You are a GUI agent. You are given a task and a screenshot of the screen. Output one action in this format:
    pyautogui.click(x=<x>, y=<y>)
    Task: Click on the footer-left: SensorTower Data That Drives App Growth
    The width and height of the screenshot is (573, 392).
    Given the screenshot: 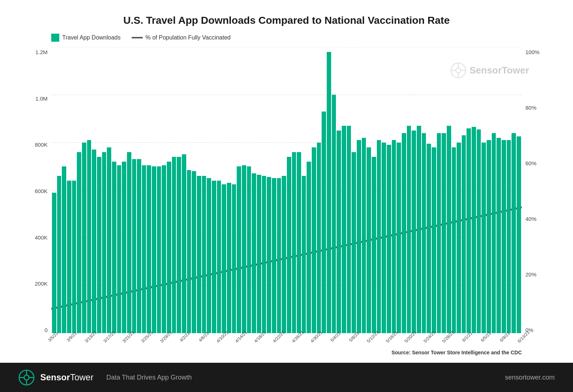 What is the action you would take?
    pyautogui.click(x=105, y=377)
    